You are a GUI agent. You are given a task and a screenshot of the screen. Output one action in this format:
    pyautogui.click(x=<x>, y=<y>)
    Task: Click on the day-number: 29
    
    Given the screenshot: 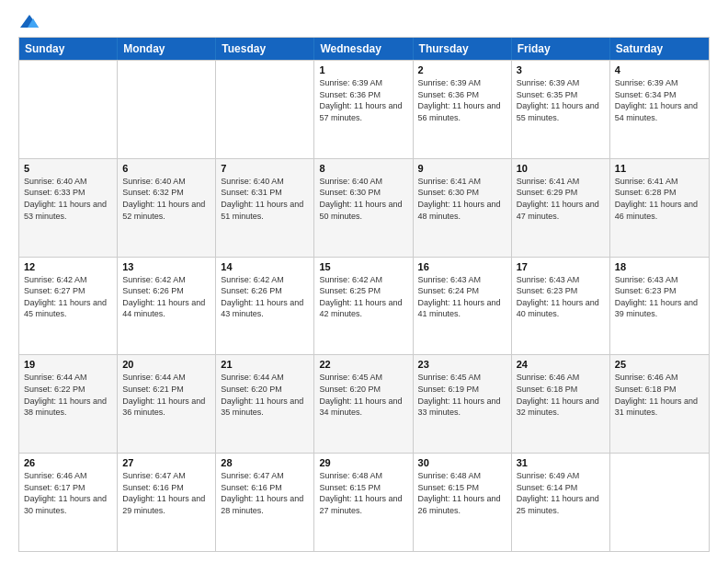 What is the action you would take?
    pyautogui.click(x=363, y=463)
    